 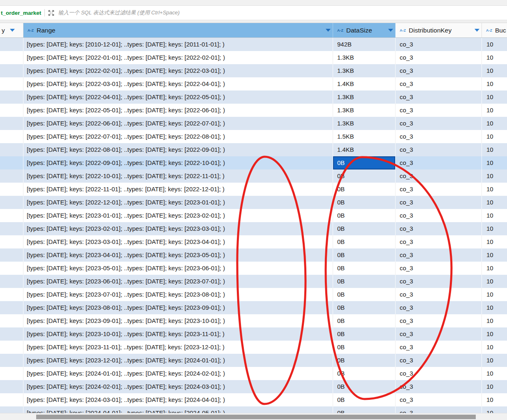 What do you see at coordinates (253, 334) in the screenshot?
I see `table-row: [types: [DATE]; keys: [2023-10-01]; ..ty…` at bounding box center [253, 334].